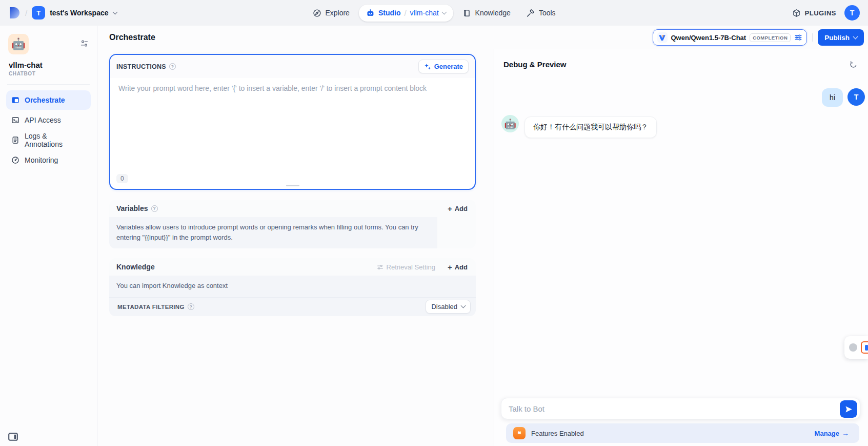 Image resolution: width=868 pixels, height=446 pixels. What do you see at coordinates (41, 160) in the screenshot?
I see `sidebar-item-label: Monitoring` at bounding box center [41, 160].